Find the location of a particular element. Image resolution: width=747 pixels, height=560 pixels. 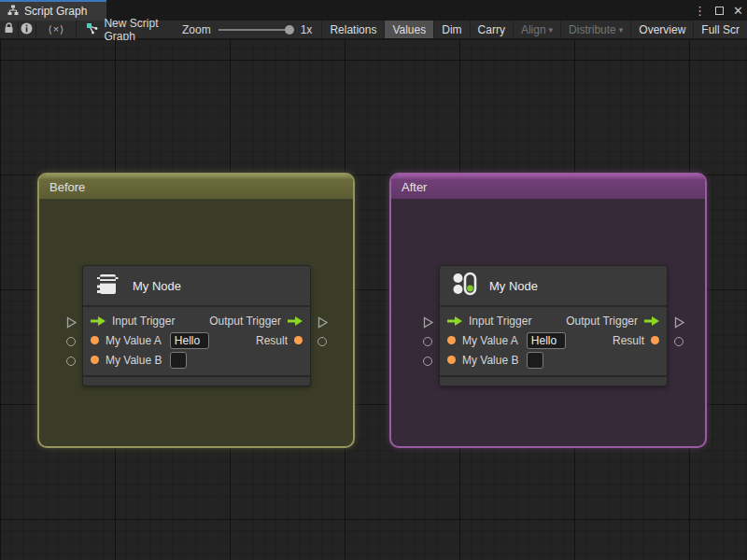

close-icon: ✕ is located at coordinates (738, 11).